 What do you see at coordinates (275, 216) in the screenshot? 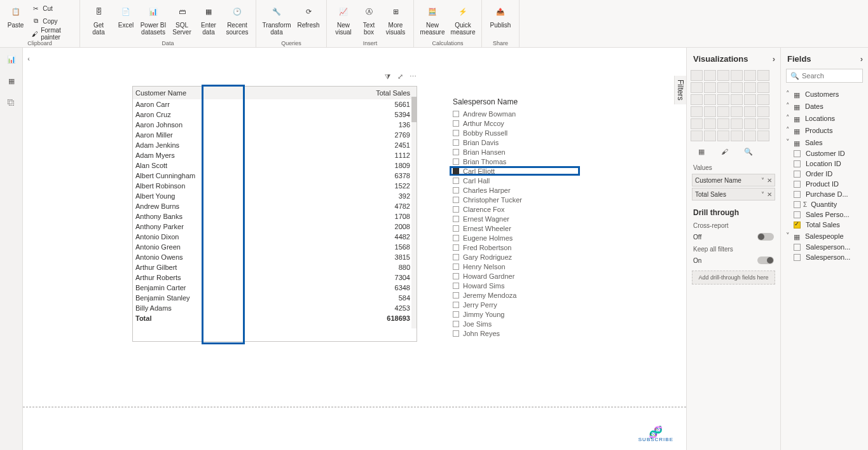
I see `table-row: Anthony Banks1708` at bounding box center [275, 216].